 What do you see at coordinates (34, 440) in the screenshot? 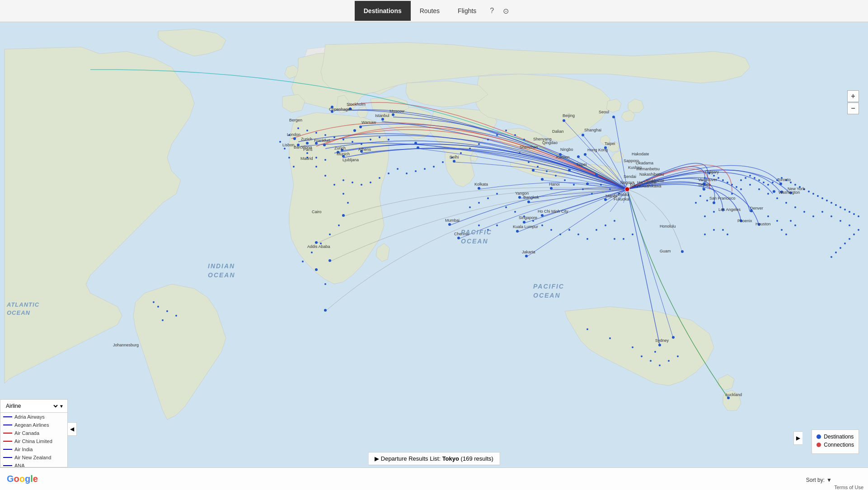
I see `airline-list: Adria AirwaysAegean AirlinesAir CanadaAi…` at bounding box center [34, 440].